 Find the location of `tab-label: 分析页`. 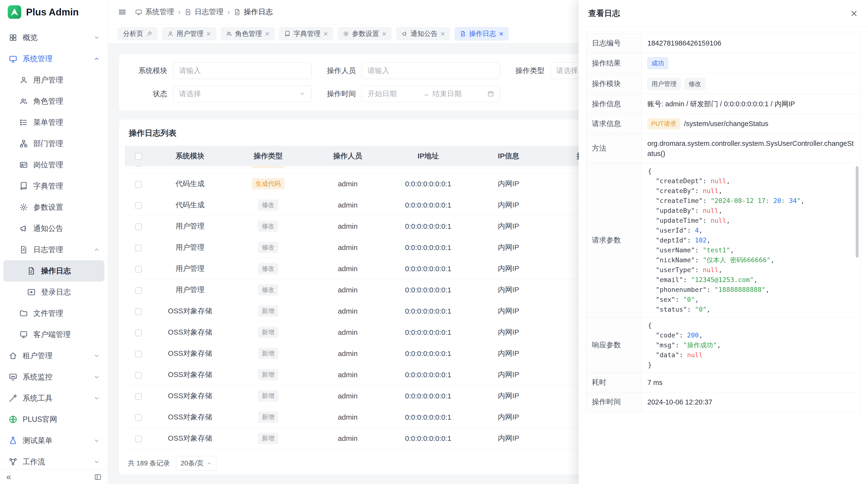

tab-label: 分析页 is located at coordinates (133, 34).